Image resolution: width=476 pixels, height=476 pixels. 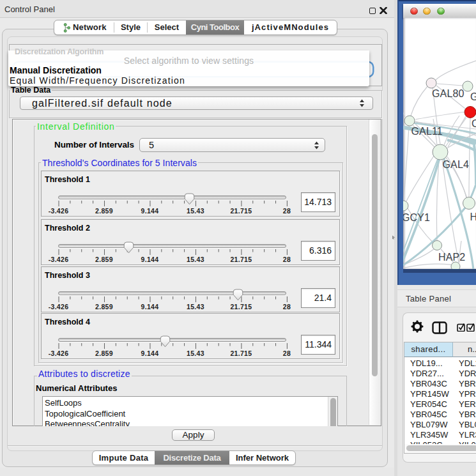 What do you see at coordinates (474, 124) in the screenshot?
I see `svg-text: C` at bounding box center [474, 124].